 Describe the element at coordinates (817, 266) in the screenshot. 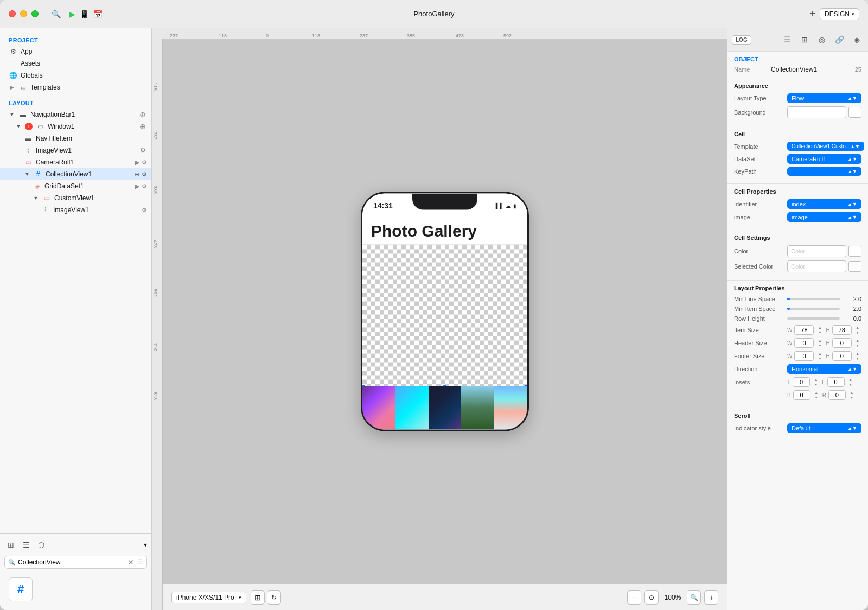

I see `selected-color-input: Color` at that location.